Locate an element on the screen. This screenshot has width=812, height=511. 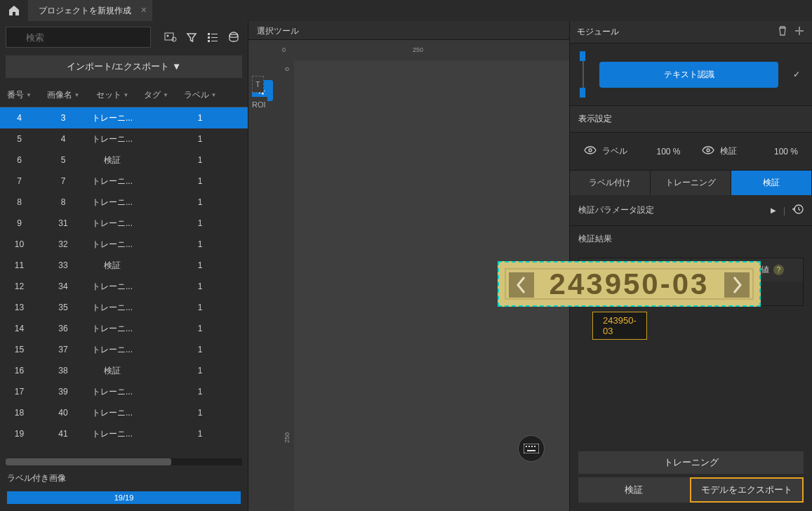
export-model-button: モデルをエクスポート is located at coordinates (747, 490).